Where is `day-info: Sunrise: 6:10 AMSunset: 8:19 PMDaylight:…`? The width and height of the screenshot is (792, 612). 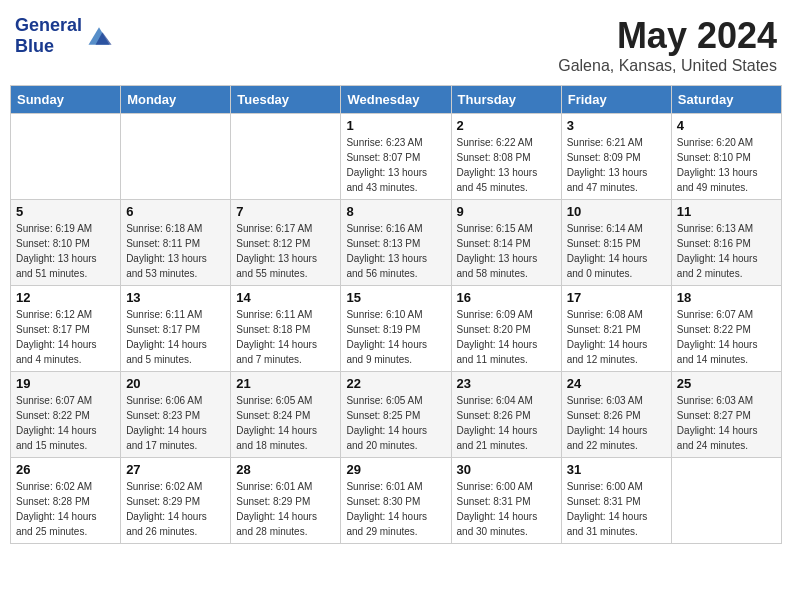 day-info: Sunrise: 6:10 AMSunset: 8:19 PMDaylight:… is located at coordinates (396, 337).